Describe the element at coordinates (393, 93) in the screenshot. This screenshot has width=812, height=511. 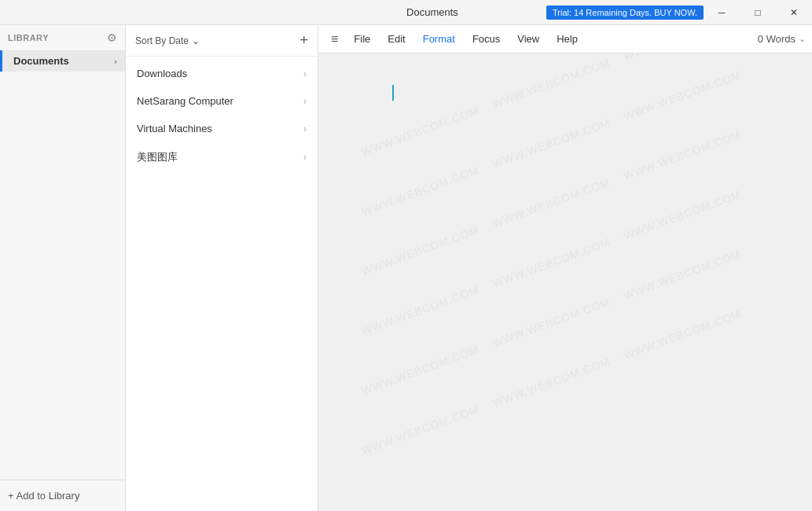
I see `text-cursor` at that location.